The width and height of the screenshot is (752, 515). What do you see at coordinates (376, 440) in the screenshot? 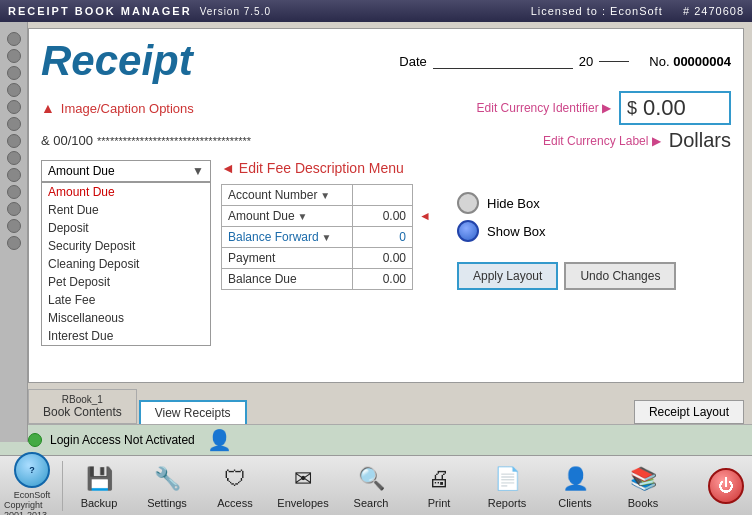
I see `status-bar: Login Access Not Activated 👤` at bounding box center [376, 440].